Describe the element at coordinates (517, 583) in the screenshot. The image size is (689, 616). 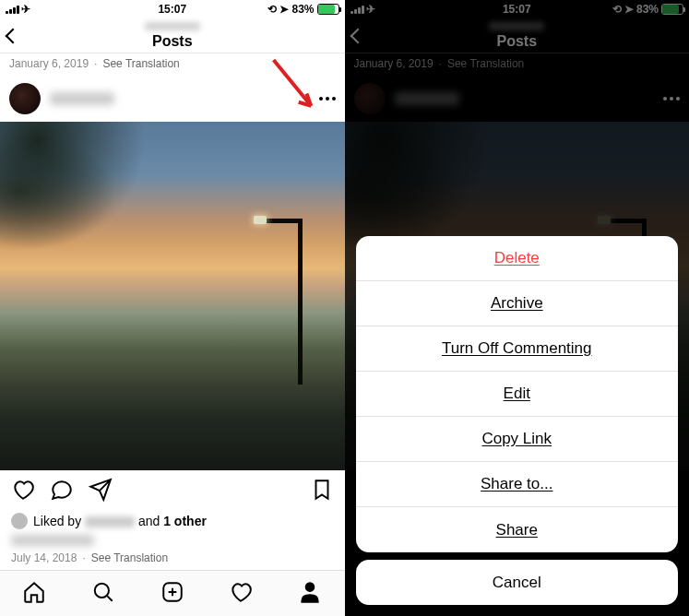
I see `action-sheet-cancel-group: Cancel` at that location.